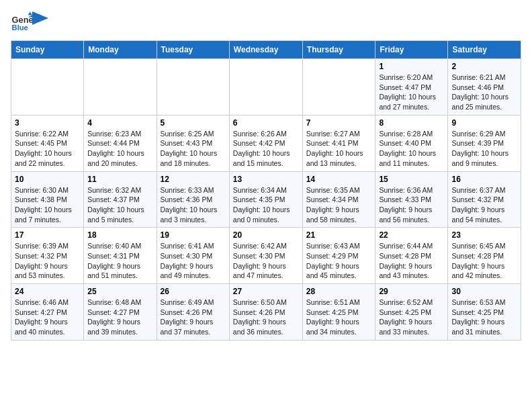 The width and height of the screenshot is (532, 411). I want to click on day-number: 3, so click(47, 123).